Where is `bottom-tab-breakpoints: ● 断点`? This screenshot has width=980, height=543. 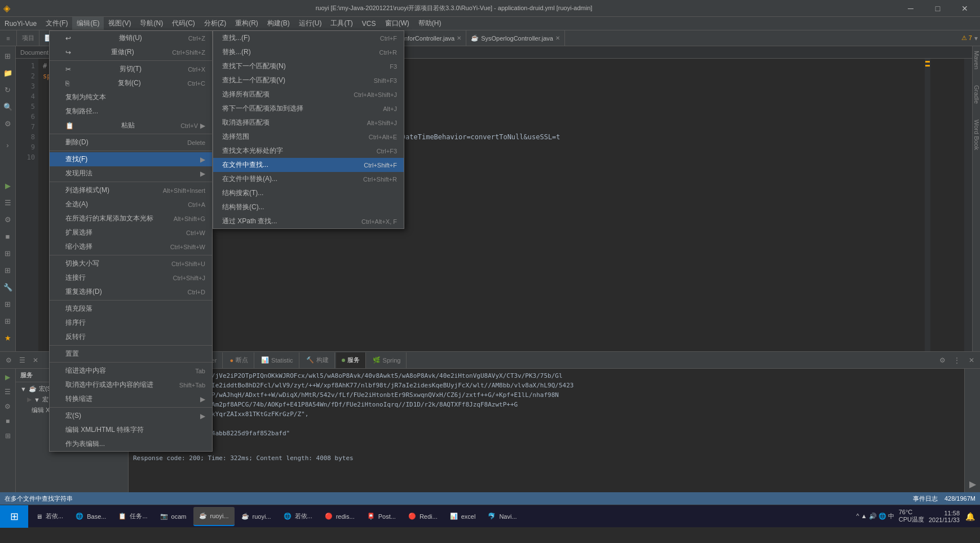 bottom-tab-breakpoints: ● 断点 is located at coordinates (239, 360).